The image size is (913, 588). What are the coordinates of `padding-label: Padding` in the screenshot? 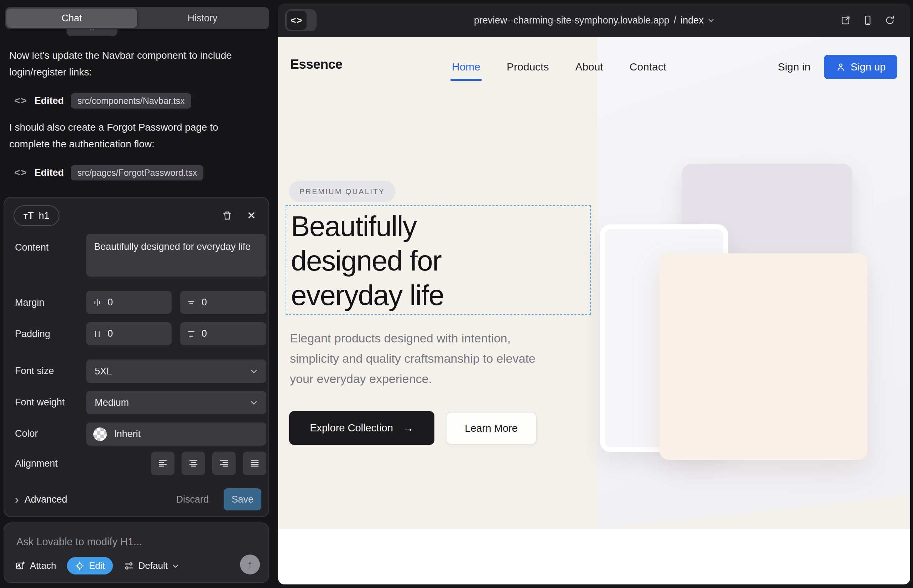 It's located at (32, 334).